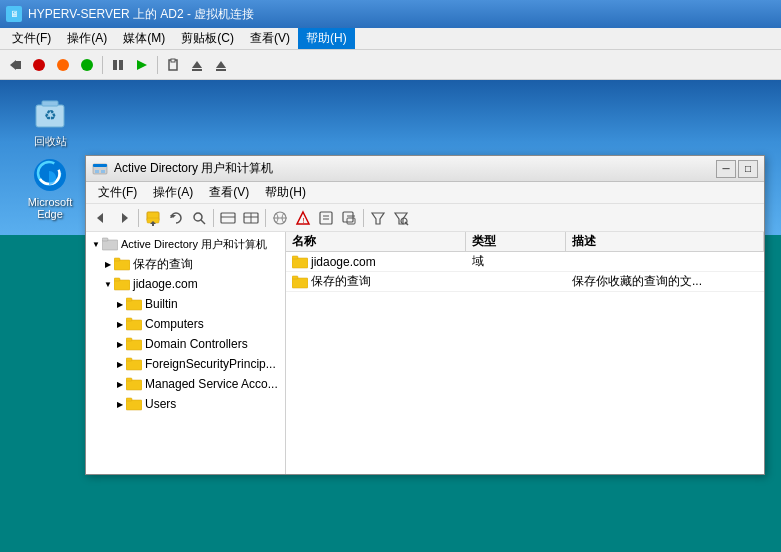  I want to click on vm-titlebar: 🖥 HYPERV-SERVER 上的 AD2 - 虚拟机连接, so click(390, 14).